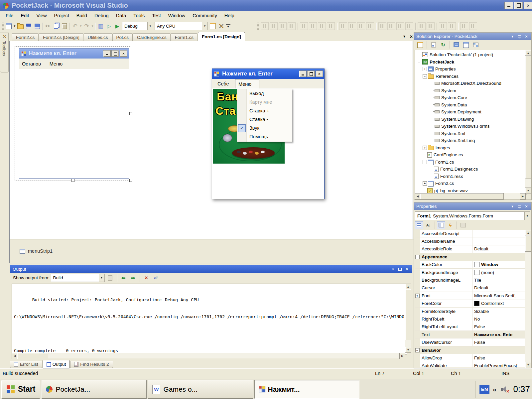 The height and width of the screenshot is (399, 532). I want to click on previous-message-button: ⇐, so click(124, 278).